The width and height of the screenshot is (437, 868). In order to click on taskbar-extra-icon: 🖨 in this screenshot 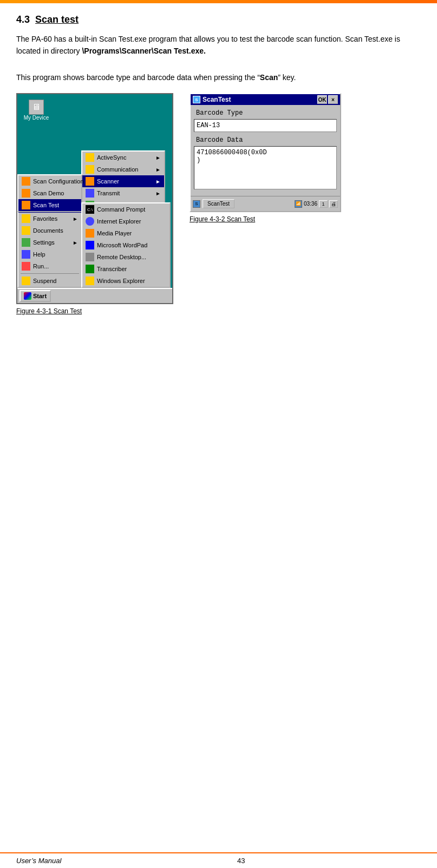, I will do `click(334, 204)`.